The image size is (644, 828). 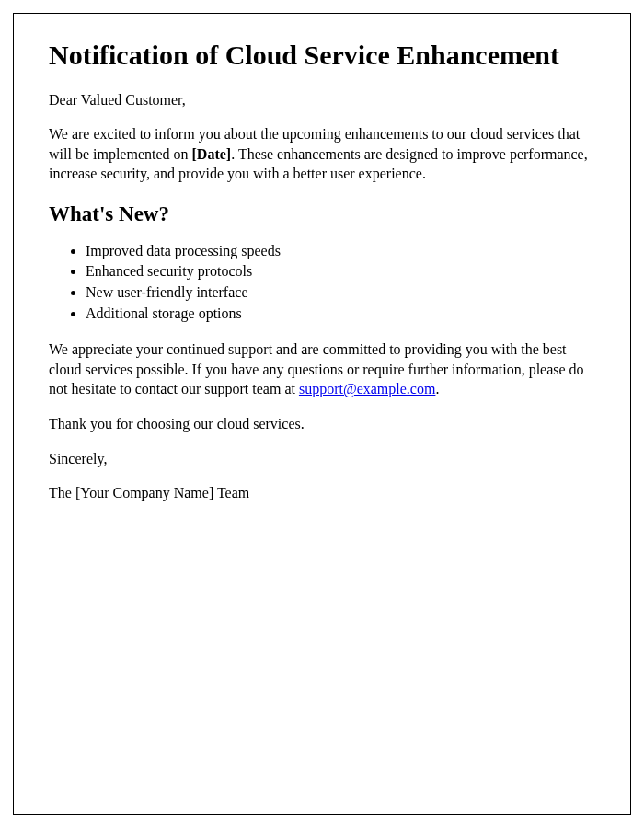 What do you see at coordinates (367, 388) in the screenshot?
I see `support-email-link: support@example.com` at bounding box center [367, 388].